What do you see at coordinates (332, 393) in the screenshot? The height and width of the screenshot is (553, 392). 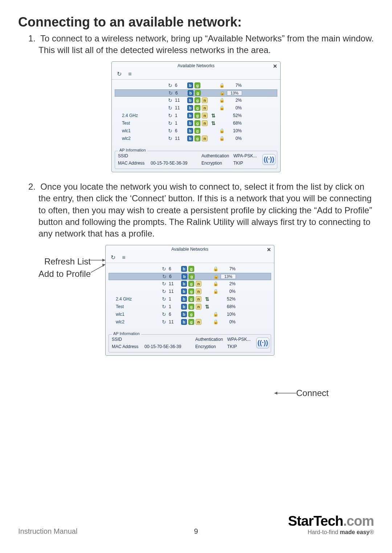 I see `callout-connect: Connect` at bounding box center [332, 393].